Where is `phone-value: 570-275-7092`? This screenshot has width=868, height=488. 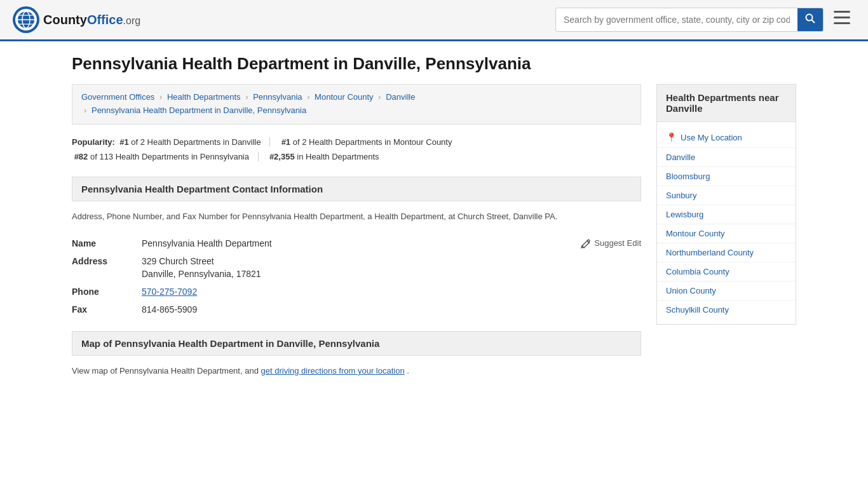 phone-value: 570-275-7092 is located at coordinates (313, 292).